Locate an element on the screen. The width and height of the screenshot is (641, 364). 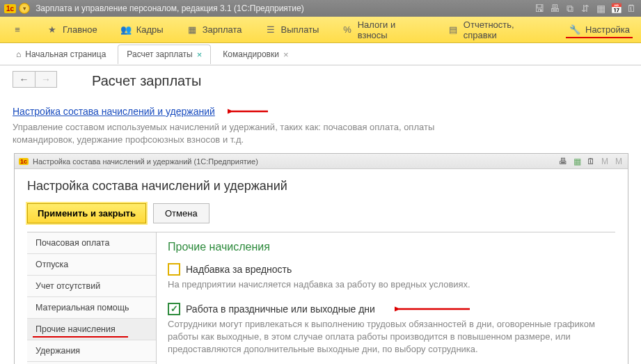
nav-arrows: ← → is located at coordinates (35, 79).